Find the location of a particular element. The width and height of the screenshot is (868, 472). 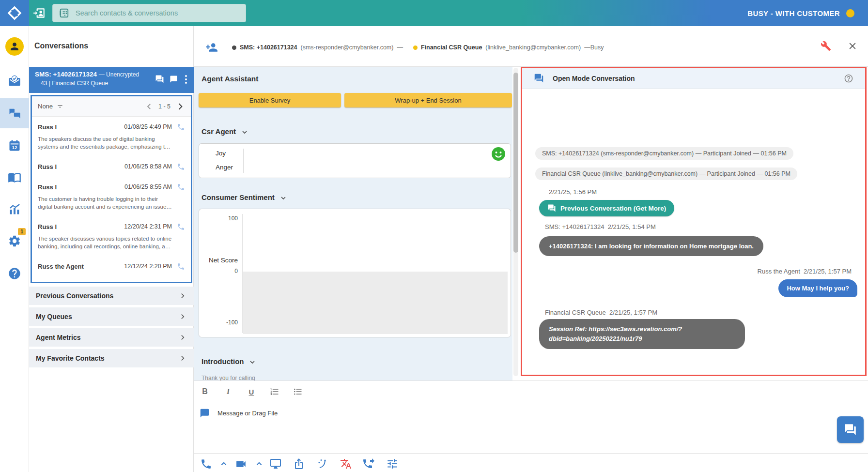

page-previous-icon is located at coordinates (149, 107).